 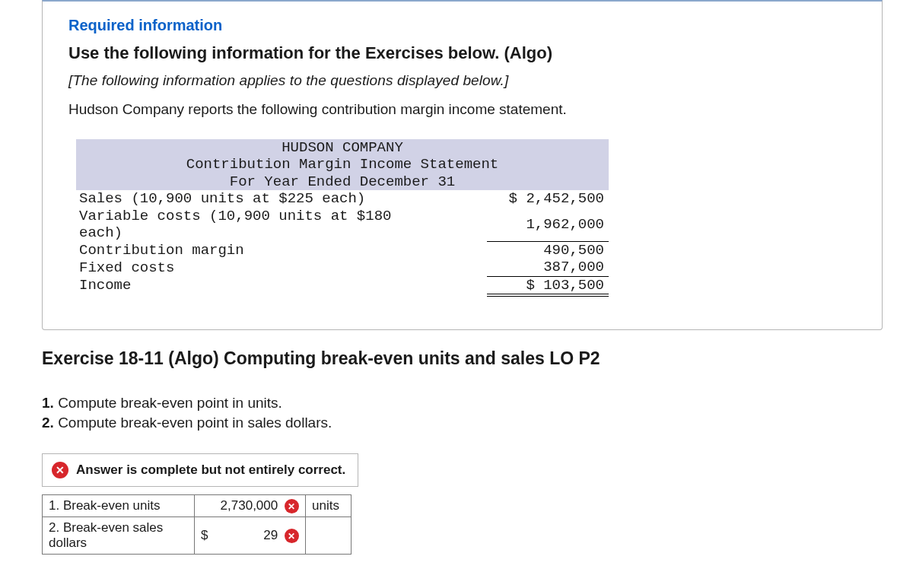 What do you see at coordinates (197, 507) in the screenshot?
I see `table-row: 1. Break-even units 2,730,000 ✕ units` at bounding box center [197, 507].